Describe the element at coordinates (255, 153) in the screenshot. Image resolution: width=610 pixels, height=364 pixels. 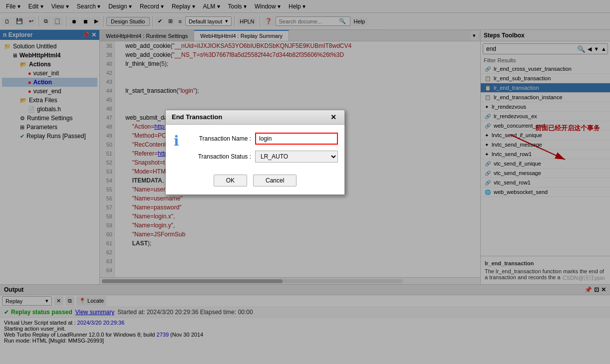
I see `end-transaction-dialog: End Transaction ✕ ℹ Transaction Name : T…` at that location.